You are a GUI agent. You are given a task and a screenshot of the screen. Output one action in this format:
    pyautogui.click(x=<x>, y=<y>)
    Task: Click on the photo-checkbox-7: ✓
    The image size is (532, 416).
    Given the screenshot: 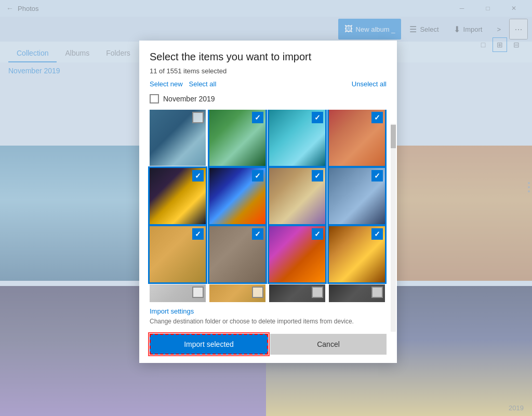 What is the action you would take?
    pyautogui.click(x=317, y=176)
    